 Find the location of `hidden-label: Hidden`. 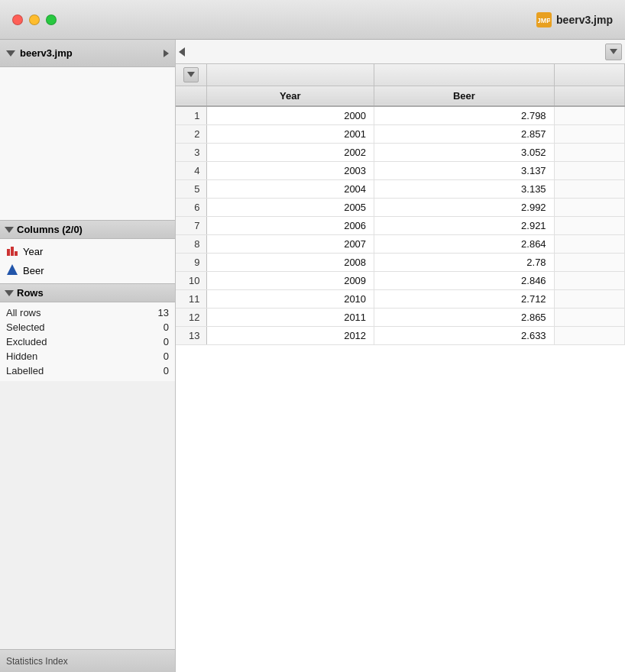

hidden-label: Hidden is located at coordinates (21, 356).